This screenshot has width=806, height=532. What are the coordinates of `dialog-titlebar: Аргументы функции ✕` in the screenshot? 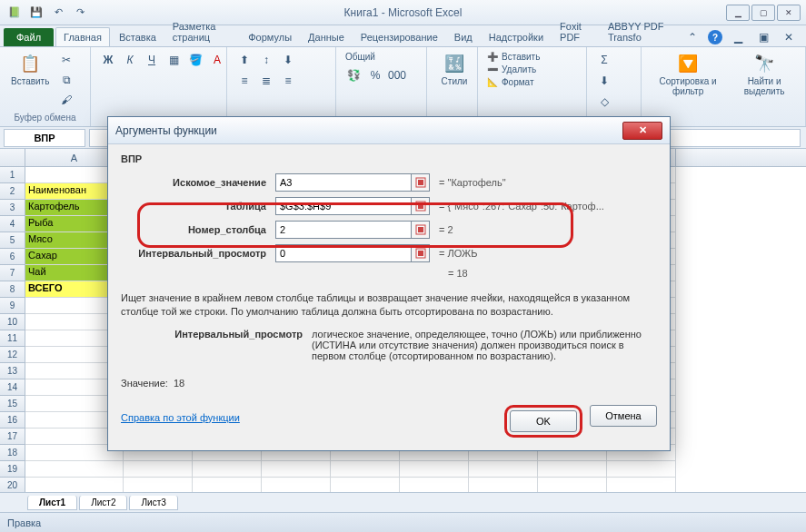 It's located at (389, 131).